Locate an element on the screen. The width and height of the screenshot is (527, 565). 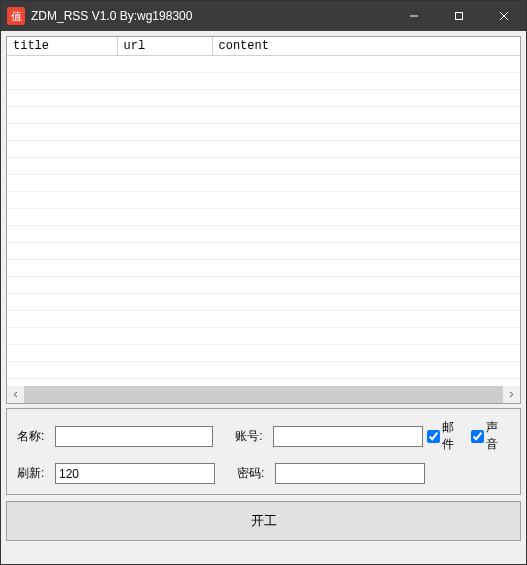
scroll-thumb is located at coordinates (264, 394).